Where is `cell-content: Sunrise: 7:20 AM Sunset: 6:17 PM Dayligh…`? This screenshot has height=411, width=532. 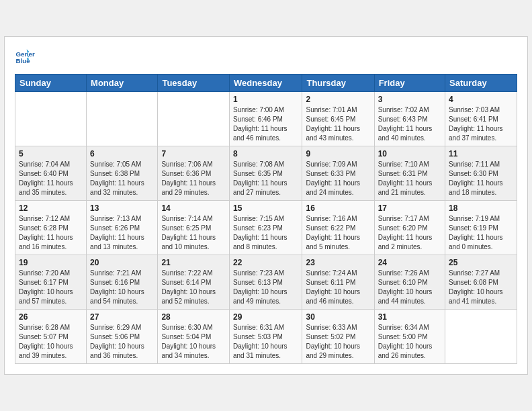 cell-content: Sunrise: 7:20 AM Sunset: 6:17 PM Dayligh… is located at coordinates (51, 287).